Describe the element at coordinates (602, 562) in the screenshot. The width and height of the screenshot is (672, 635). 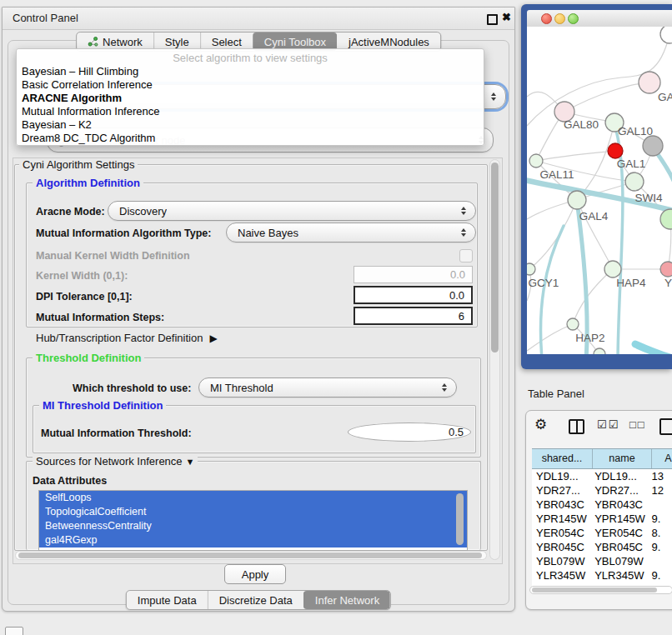
I see `table-row: YBL079WYBL079W` at that location.